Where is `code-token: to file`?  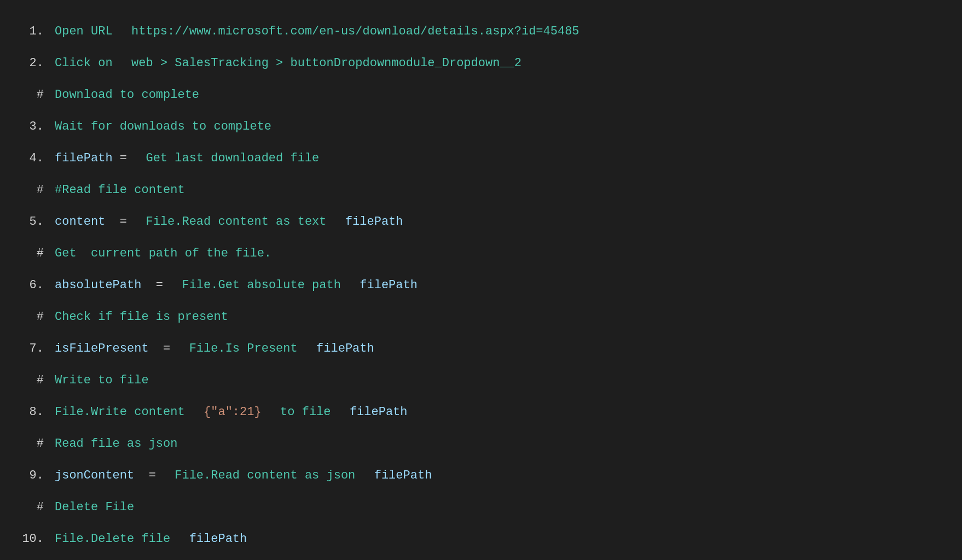 code-token: to file is located at coordinates (305, 412).